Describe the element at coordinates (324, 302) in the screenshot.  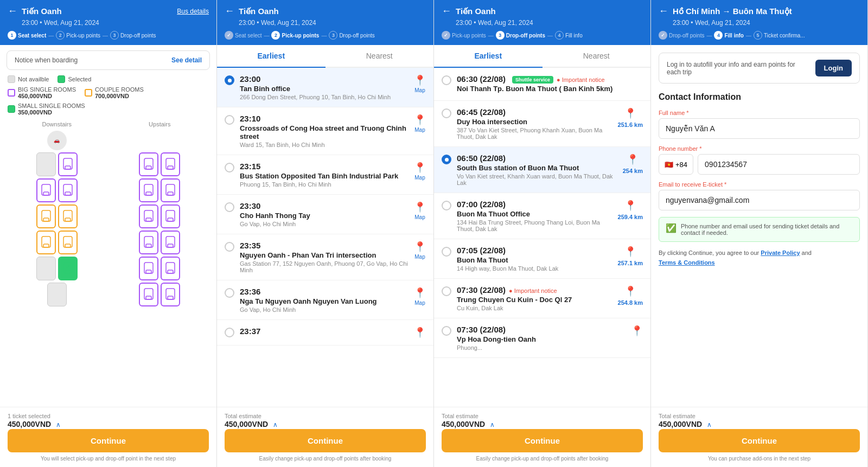
I see `stop-name-5: Nga Tu Nguyen Oanh Nguyen Van Luong` at that location.